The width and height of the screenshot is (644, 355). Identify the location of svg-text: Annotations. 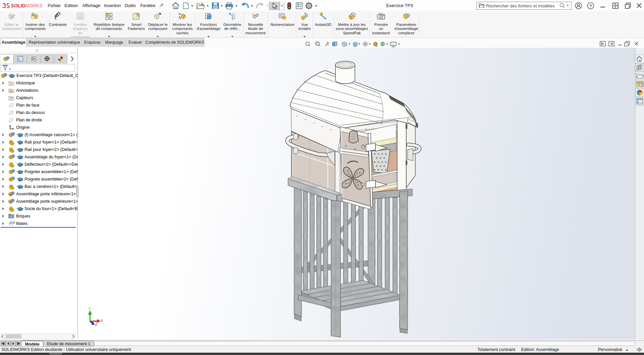
(27, 90).